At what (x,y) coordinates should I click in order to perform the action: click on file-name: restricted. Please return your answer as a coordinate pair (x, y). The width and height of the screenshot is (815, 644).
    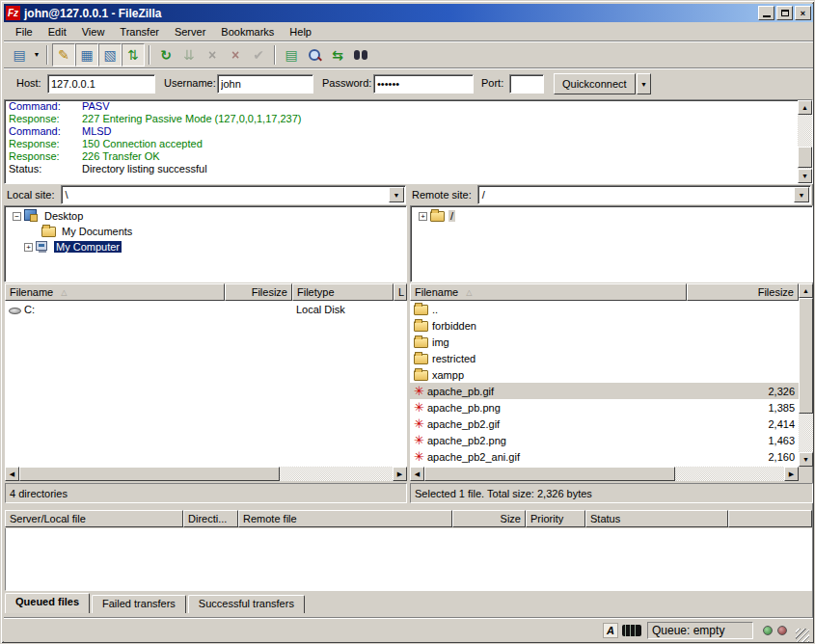
    Looking at the image, I should click on (453, 359).